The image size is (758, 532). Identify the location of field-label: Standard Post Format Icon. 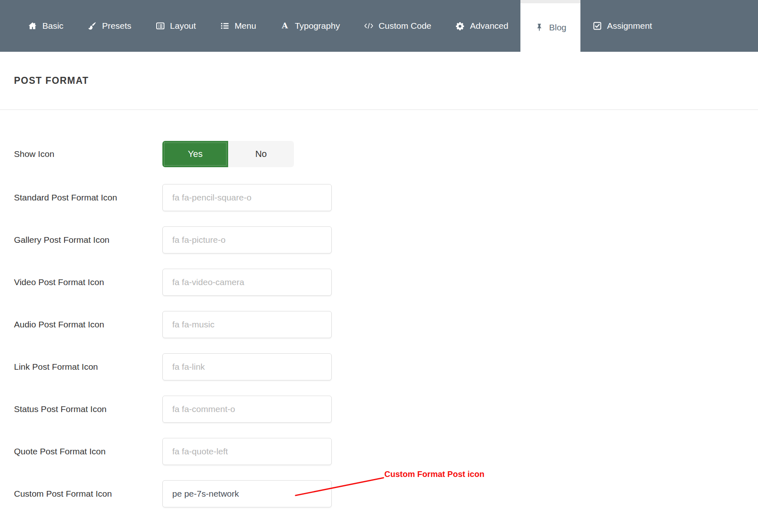
(88, 198).